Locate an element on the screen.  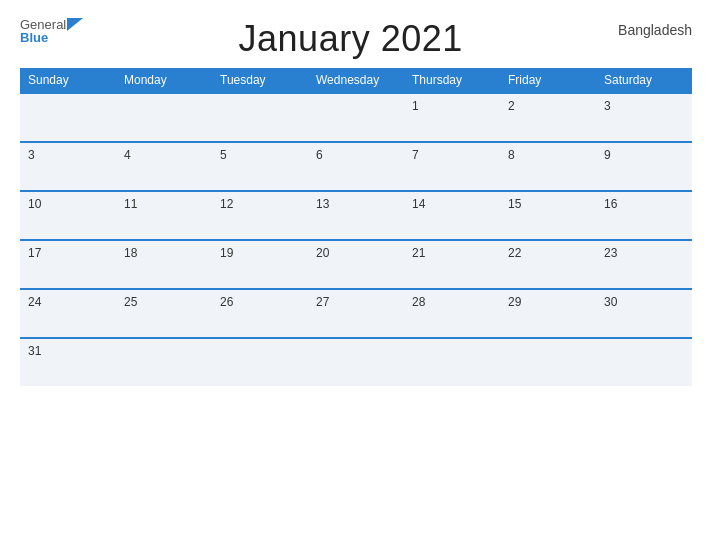
calendar-cell: 23 is located at coordinates (644, 264).